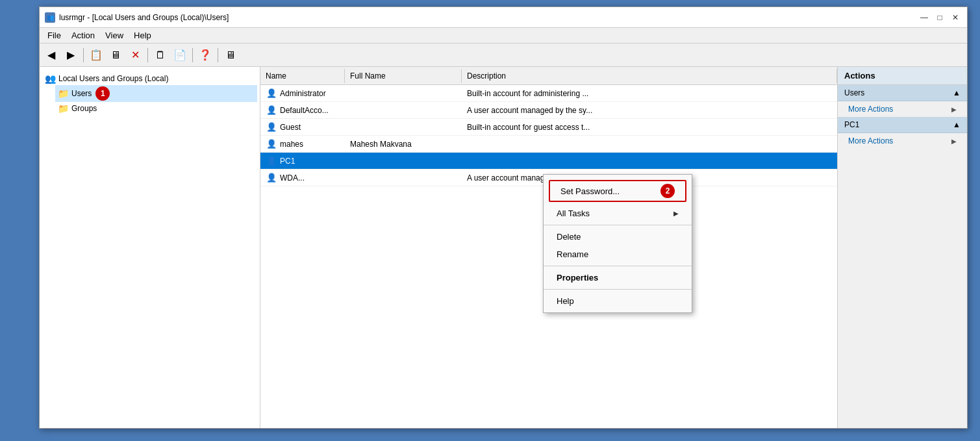  What do you see at coordinates (84, 108) in the screenshot?
I see `groups-label: Groups` at bounding box center [84, 108].